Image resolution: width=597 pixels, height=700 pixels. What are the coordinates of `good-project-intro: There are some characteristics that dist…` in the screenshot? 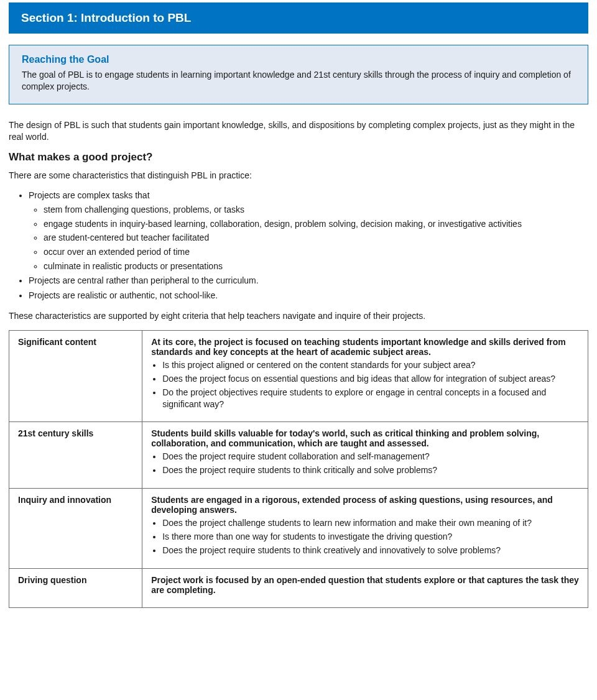 It's located at (298, 176).